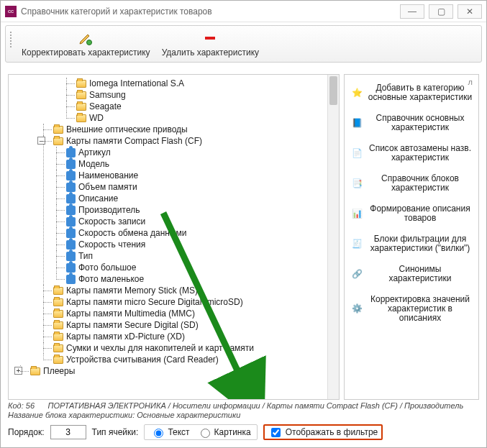  What do you see at coordinates (137, 83) in the screenshot?
I see `tree-label: Iomega International S.A` at bounding box center [137, 83].